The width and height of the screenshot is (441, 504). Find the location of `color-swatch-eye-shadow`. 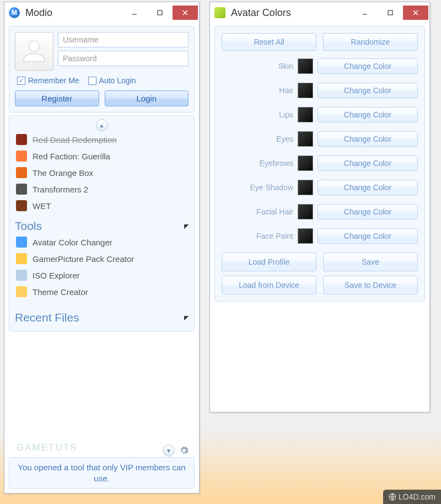

color-swatch-eye-shadow is located at coordinates (305, 187).